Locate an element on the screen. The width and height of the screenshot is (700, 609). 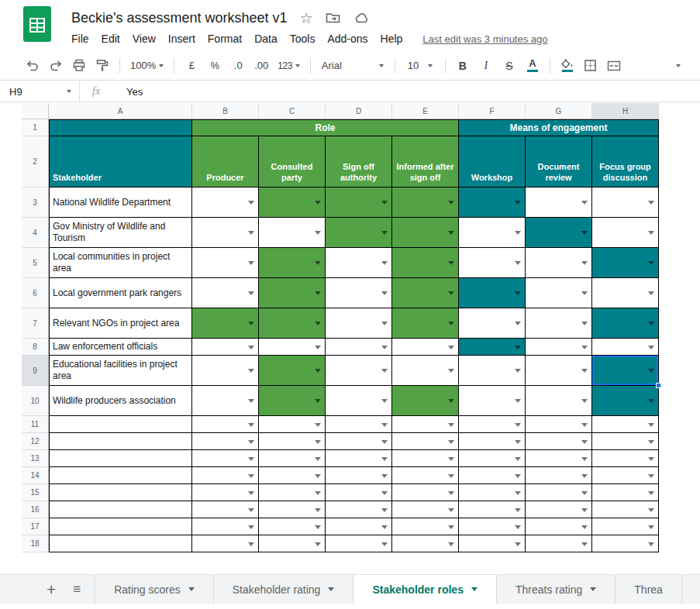
decrease-decimal-button: .0 is located at coordinates (238, 66).